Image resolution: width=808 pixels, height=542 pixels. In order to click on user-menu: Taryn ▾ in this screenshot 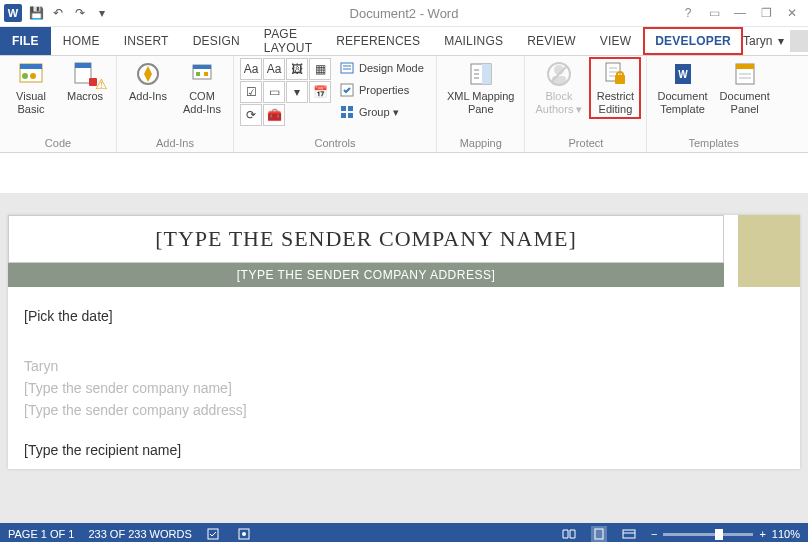, I will do `click(776, 41)`.